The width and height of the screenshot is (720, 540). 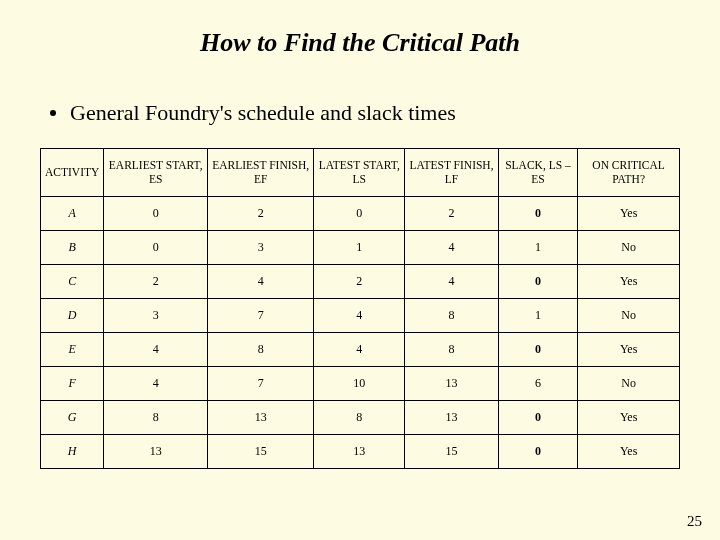 I want to click on cell-act: H, so click(x=72, y=451).